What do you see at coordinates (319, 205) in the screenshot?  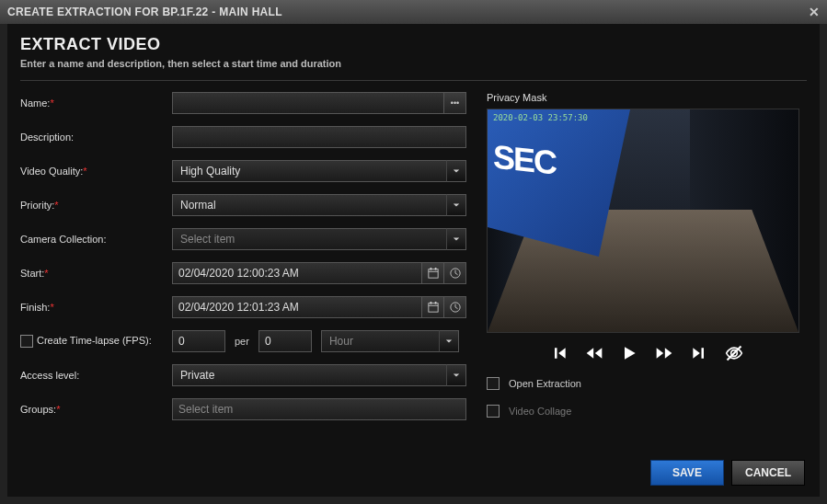 I see `priority-select: Normal` at bounding box center [319, 205].